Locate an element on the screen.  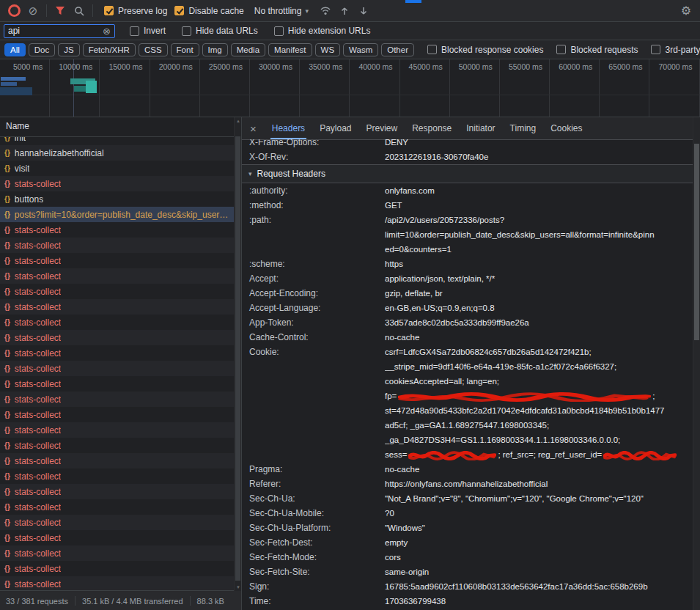
clear-button: ⊘ is located at coordinates (33, 11).